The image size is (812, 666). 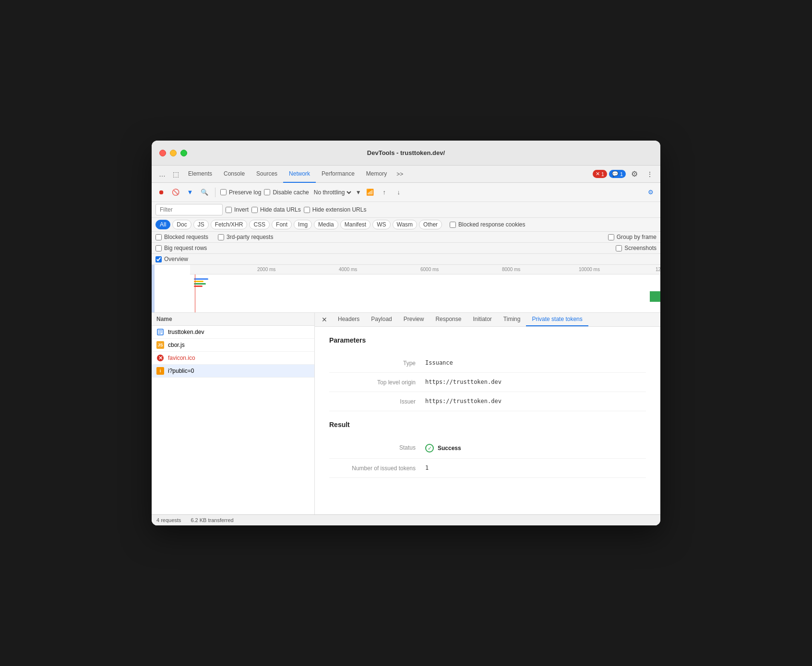 What do you see at coordinates (181, 225) in the screenshot?
I see `chip-doc: Doc` at bounding box center [181, 225].